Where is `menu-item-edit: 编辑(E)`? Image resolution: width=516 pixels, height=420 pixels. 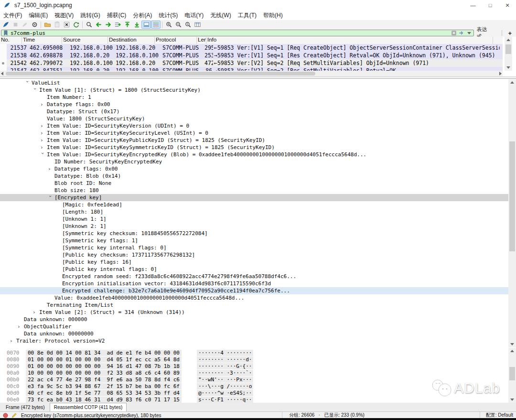
menu-item-edit: 编辑(E) is located at coordinates (38, 15).